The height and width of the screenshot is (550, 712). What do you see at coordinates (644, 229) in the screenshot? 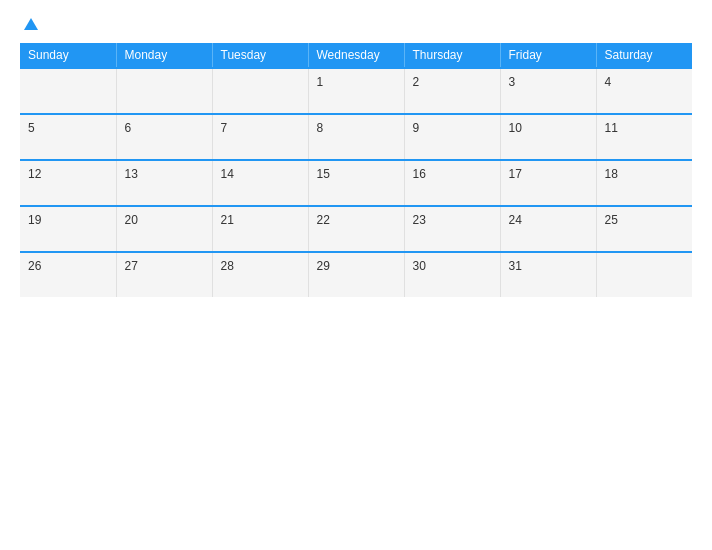
I see `calendar-cell: 25` at bounding box center [644, 229].